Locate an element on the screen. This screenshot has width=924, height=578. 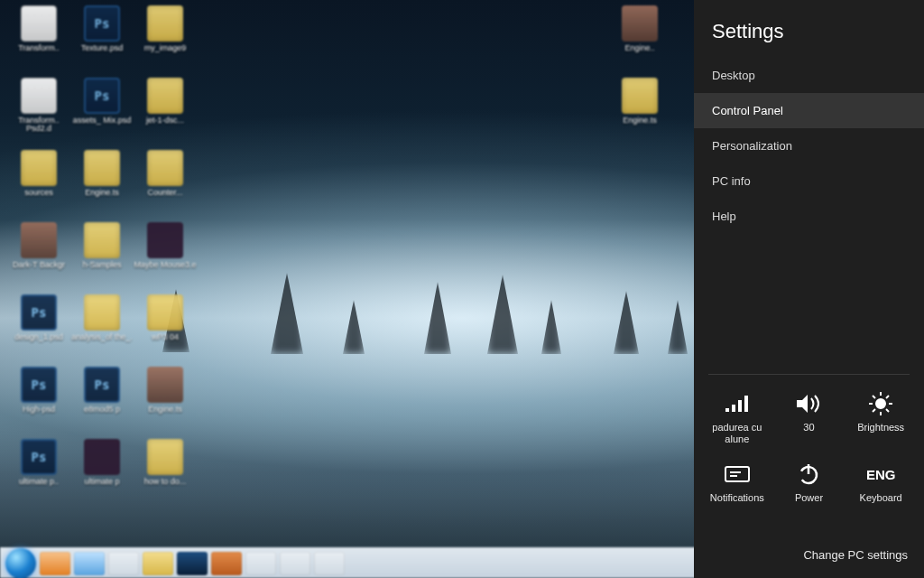
taskbar-btn-firefox is located at coordinates (55, 564).